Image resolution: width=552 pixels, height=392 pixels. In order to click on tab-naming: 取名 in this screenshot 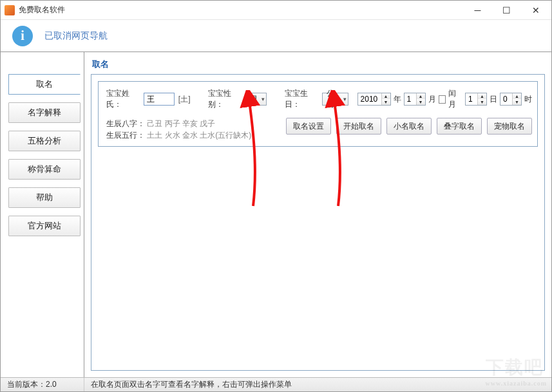, I will do `click(44, 84)`.